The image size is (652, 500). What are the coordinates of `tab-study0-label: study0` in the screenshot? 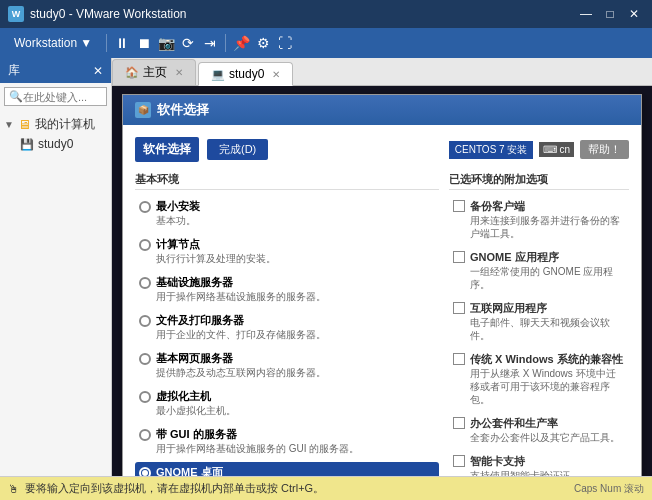 It's located at (246, 74).